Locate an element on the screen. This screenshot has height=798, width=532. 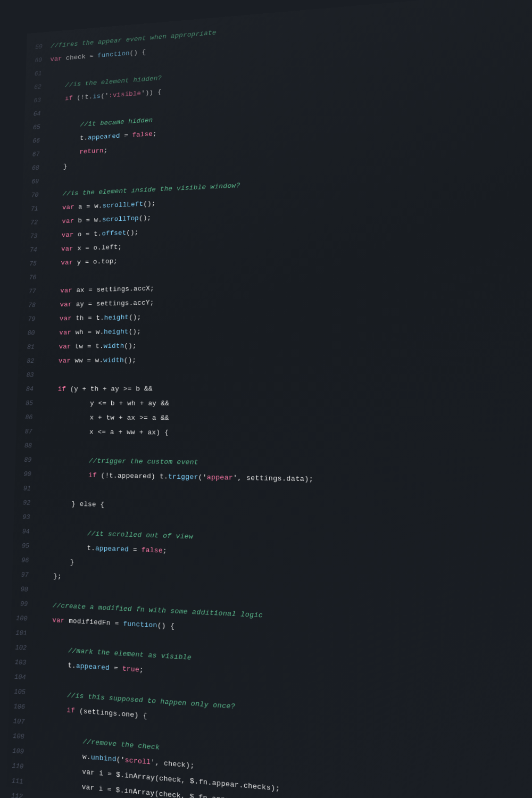
line-number: 105 is located at coordinates (22, 693).